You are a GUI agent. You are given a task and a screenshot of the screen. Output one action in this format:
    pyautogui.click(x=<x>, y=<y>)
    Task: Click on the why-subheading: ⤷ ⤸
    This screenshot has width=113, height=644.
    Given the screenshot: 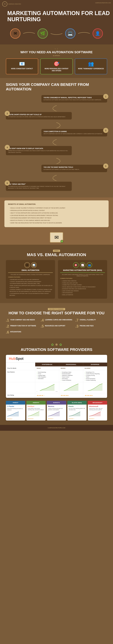 What is the action you would take?
    pyautogui.click(x=56, y=49)
    